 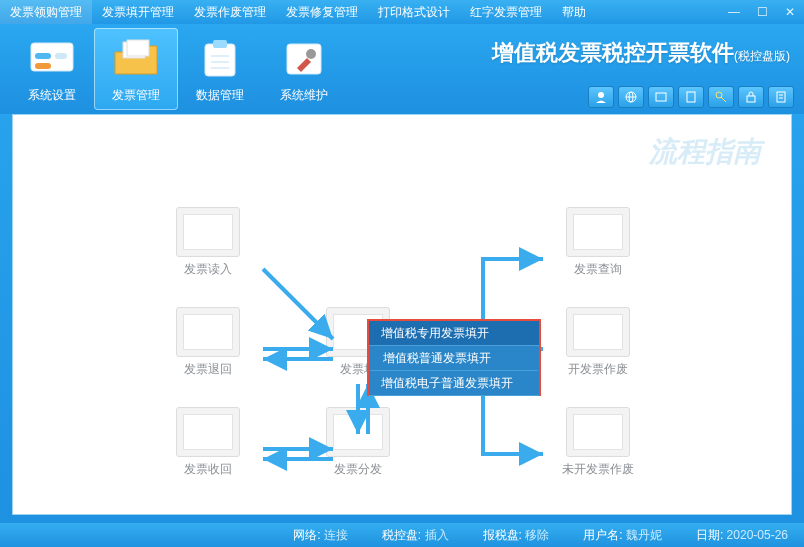 I want to click on globe-icon, so click(x=631, y=97).